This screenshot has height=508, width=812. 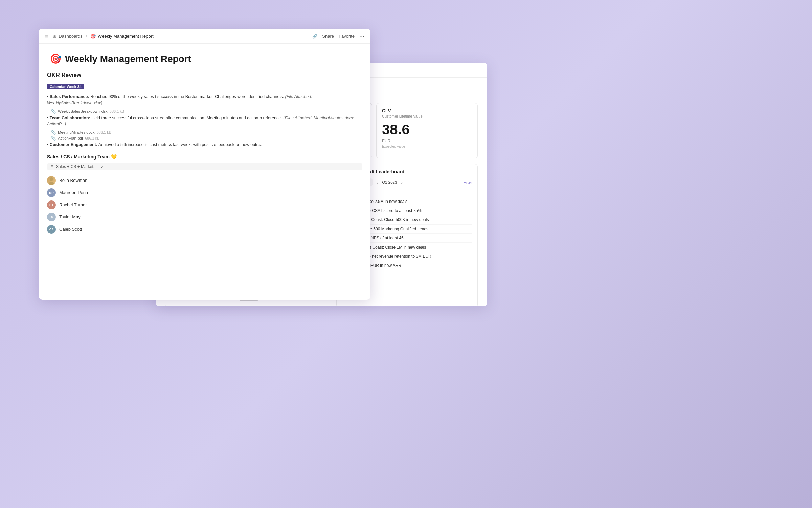 I want to click on breadcrumb-current: Weekly Management Report, so click(x=126, y=36).